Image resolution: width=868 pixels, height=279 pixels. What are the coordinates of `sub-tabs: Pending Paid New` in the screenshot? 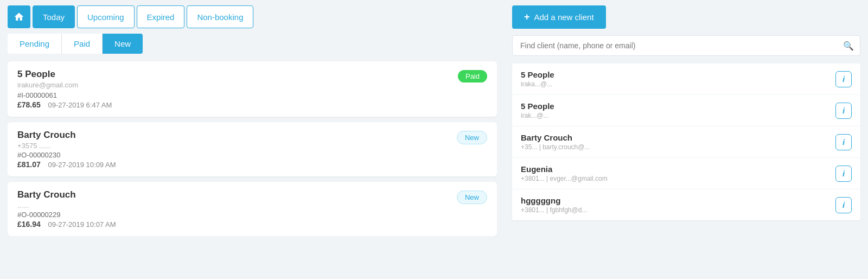 It's located at (252, 43).